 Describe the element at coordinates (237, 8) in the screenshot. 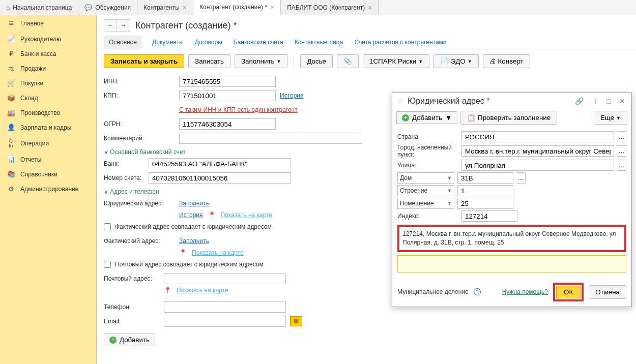

I see `tab-counterparty-create: Контрагент (создание) *×` at that location.